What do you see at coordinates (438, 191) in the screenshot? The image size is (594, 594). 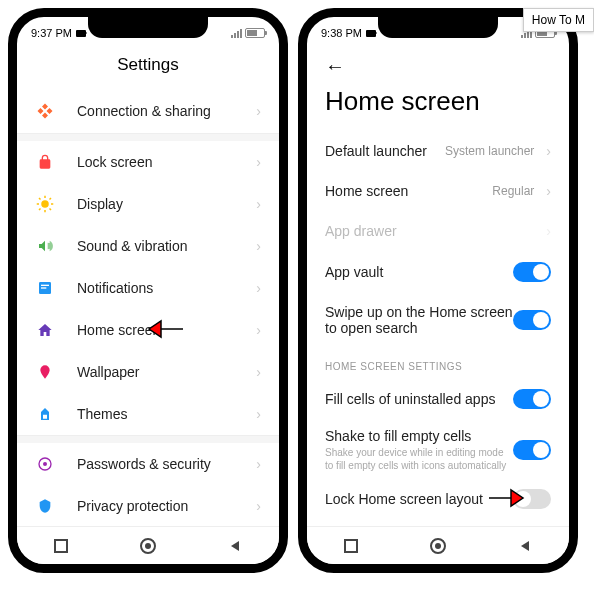 I see `row-home-mode: Home screen Regular ›` at bounding box center [438, 191].